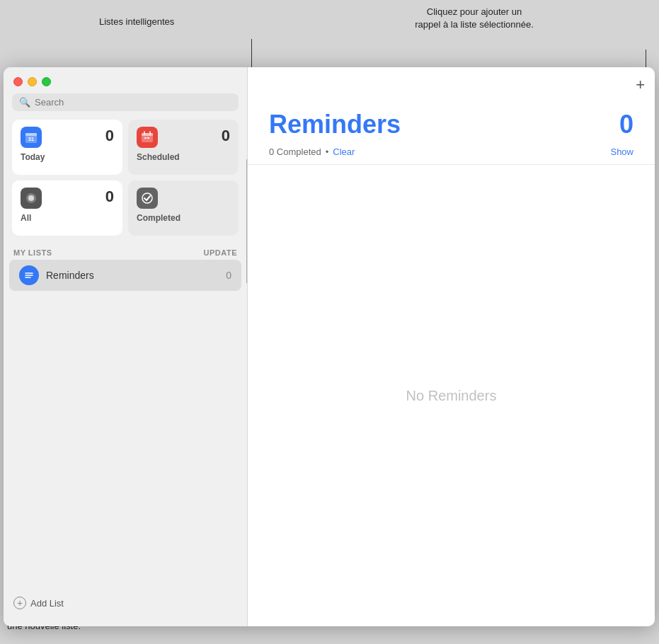 The image size is (659, 644). What do you see at coordinates (47, 82) in the screenshot?
I see `traffic-light-green` at bounding box center [47, 82].